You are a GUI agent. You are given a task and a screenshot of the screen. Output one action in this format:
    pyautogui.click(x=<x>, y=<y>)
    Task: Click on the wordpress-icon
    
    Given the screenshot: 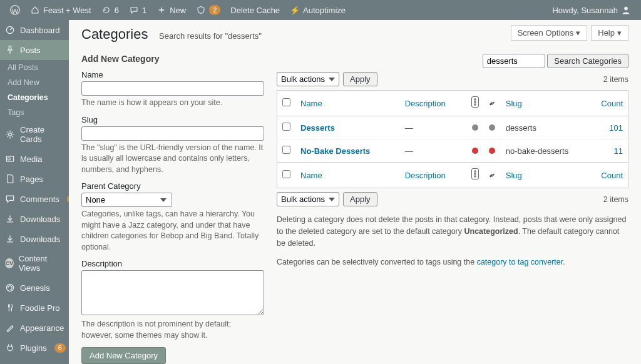 What is the action you would take?
    pyautogui.click(x=15, y=10)
    